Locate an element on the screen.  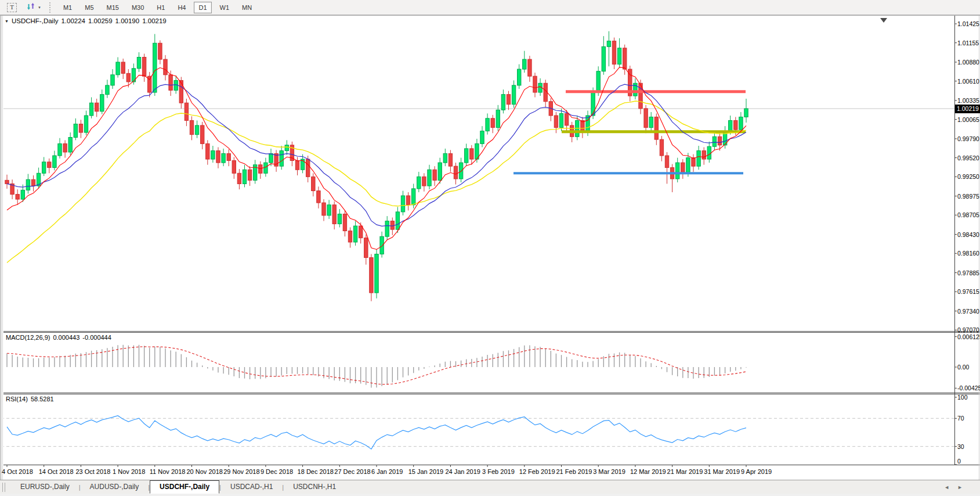
chart-high-value: 1.00259 is located at coordinates (100, 21).